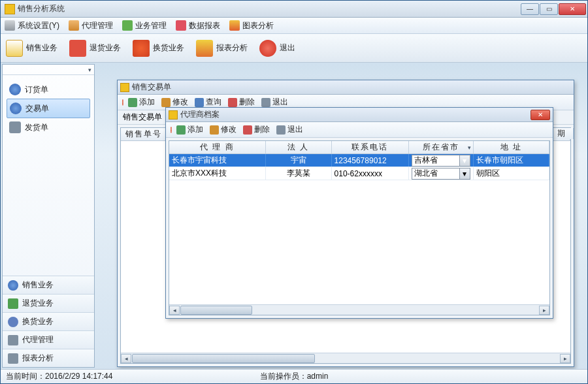 Image resolution: width=588 pixels, height=384 pixels. I want to click on nav-order-icon, so click(15, 89).